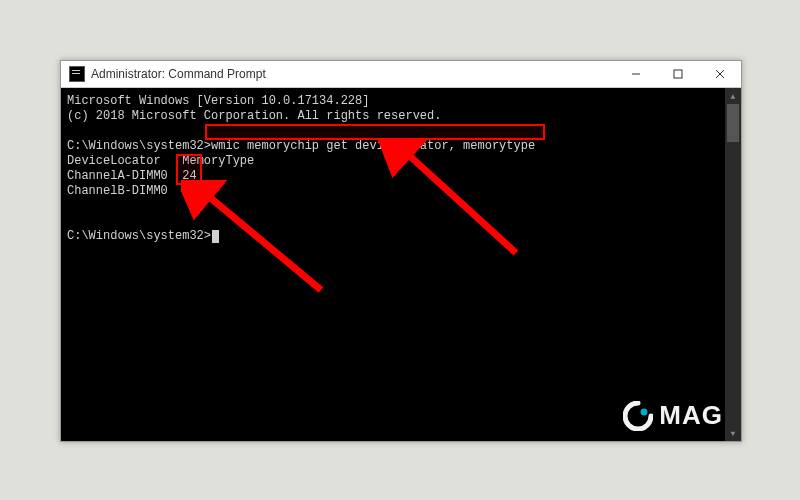  Describe the element at coordinates (733, 433) in the screenshot. I see `scroll-down-icon: ▼` at that location.